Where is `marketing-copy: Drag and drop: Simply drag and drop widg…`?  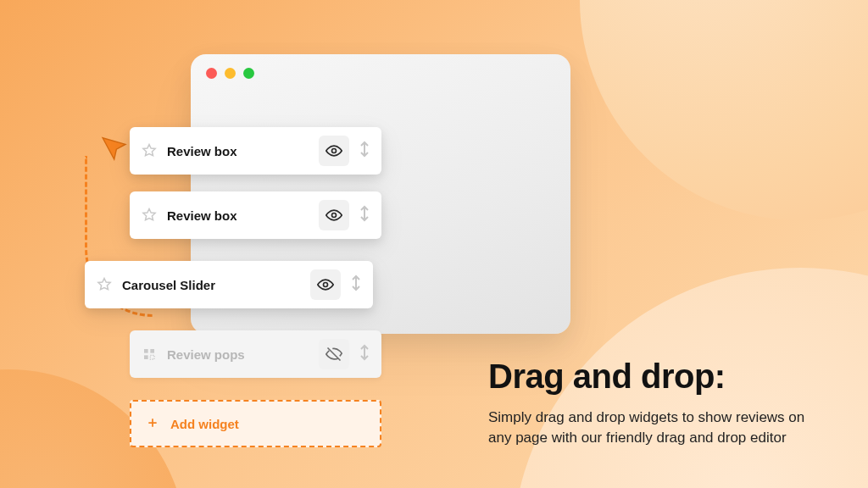
marketing-copy: Drag and drop: Simply drag and drop widg… is located at coordinates (658, 403).